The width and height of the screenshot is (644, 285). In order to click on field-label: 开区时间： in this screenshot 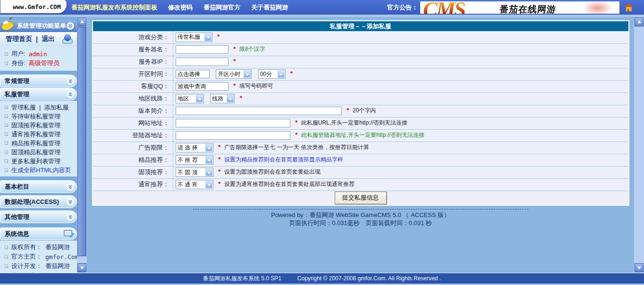, I will do `click(133, 74)`.